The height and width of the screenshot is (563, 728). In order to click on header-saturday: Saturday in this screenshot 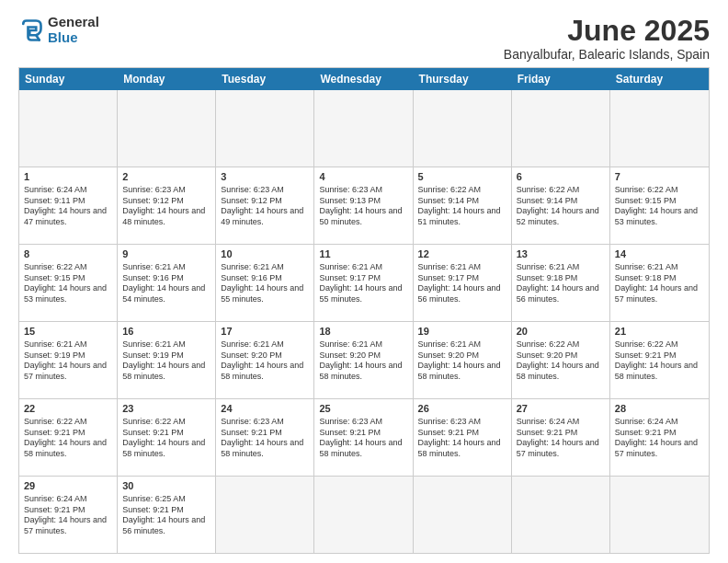, I will do `click(660, 79)`.